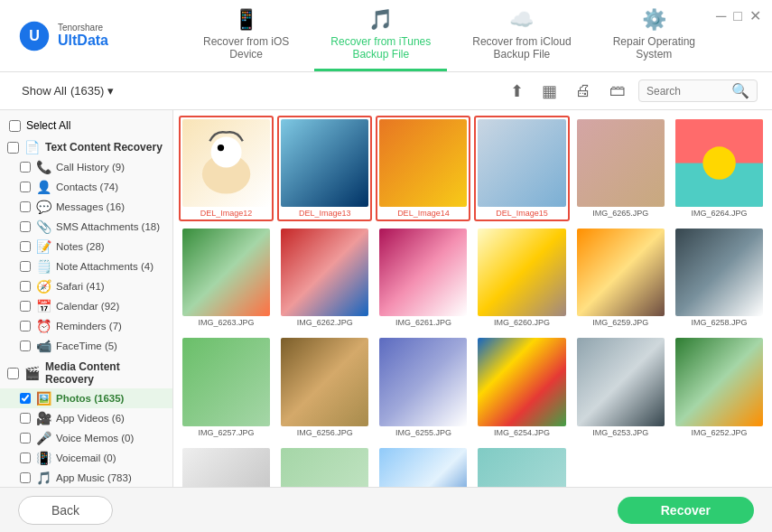  I want to click on photo-label: DEL_Image14, so click(423, 213).